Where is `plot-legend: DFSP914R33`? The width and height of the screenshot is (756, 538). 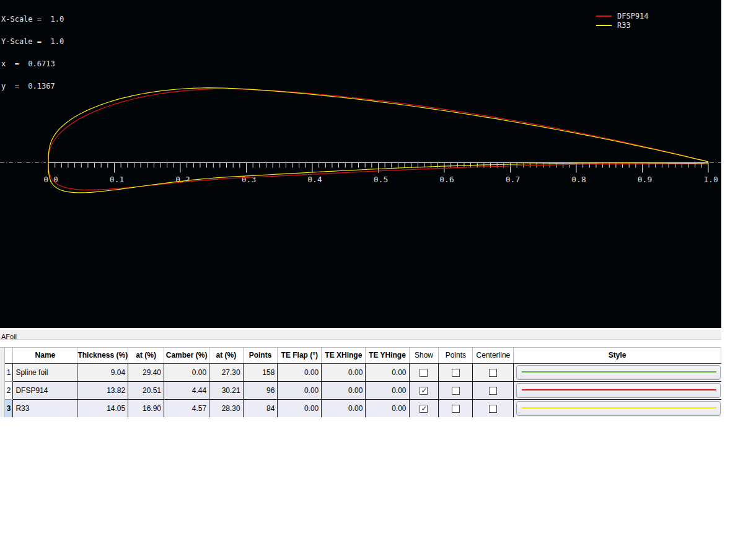
plot-legend: DFSP914R33 is located at coordinates (622, 20).